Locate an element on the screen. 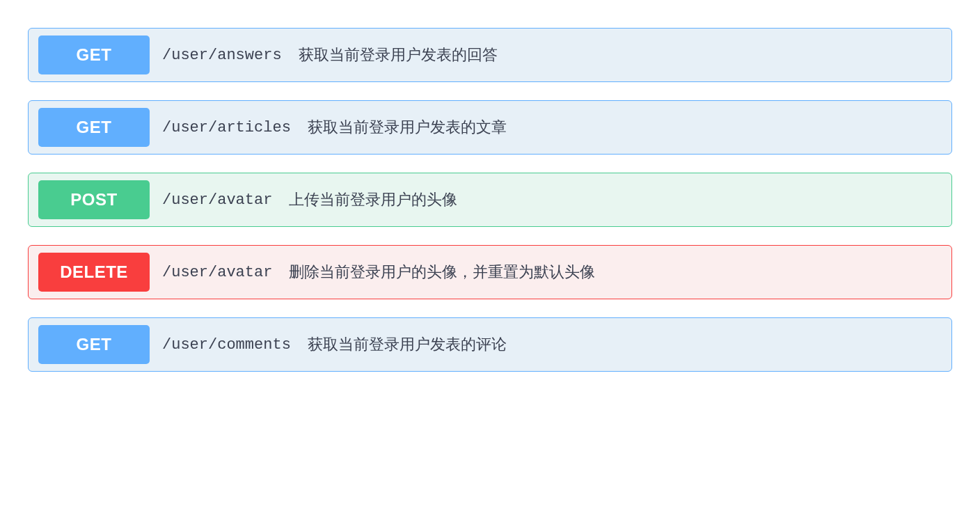 The width and height of the screenshot is (980, 529). endpoint-description: 获取当前登录用户发表的文章 is located at coordinates (407, 127).